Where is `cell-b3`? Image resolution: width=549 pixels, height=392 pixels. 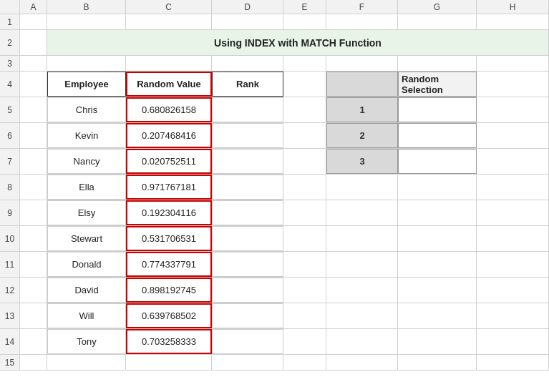 cell-b3 is located at coordinates (87, 63).